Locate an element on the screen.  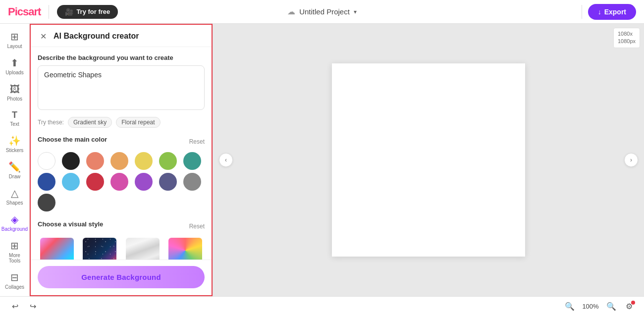
try-chip-gradient-sky: Gradient sky is located at coordinates (90, 122).